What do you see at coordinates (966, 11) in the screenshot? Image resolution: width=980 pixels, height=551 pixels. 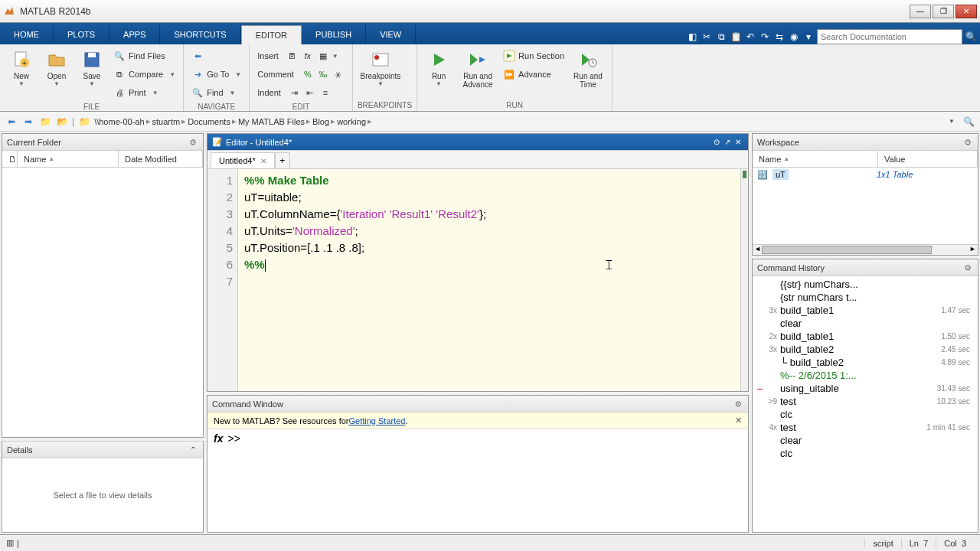 I see `close-button: ✕` at bounding box center [966, 11].